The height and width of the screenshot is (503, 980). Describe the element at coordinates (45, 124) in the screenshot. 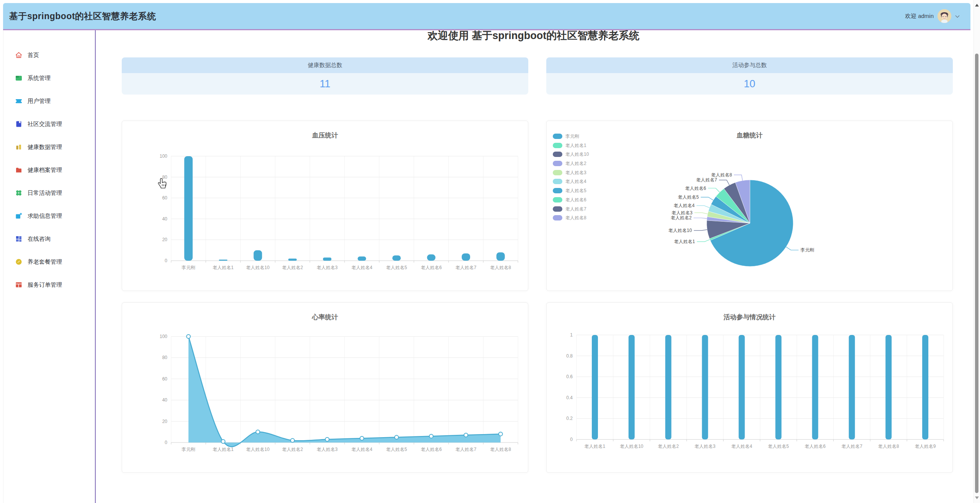

I see `sidebar-item-label: 社区交流管理` at that location.